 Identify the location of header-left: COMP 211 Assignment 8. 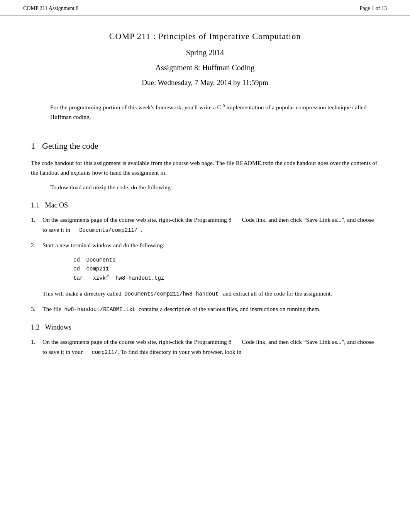
(51, 8).